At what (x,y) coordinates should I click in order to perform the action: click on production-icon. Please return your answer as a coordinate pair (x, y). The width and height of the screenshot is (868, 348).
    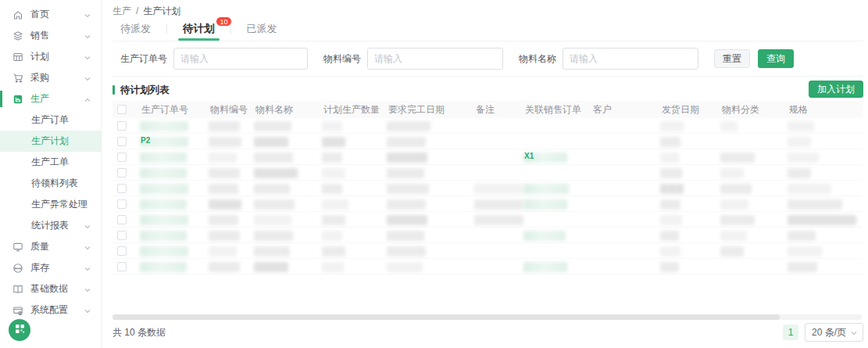
    Looking at the image, I should click on (18, 99).